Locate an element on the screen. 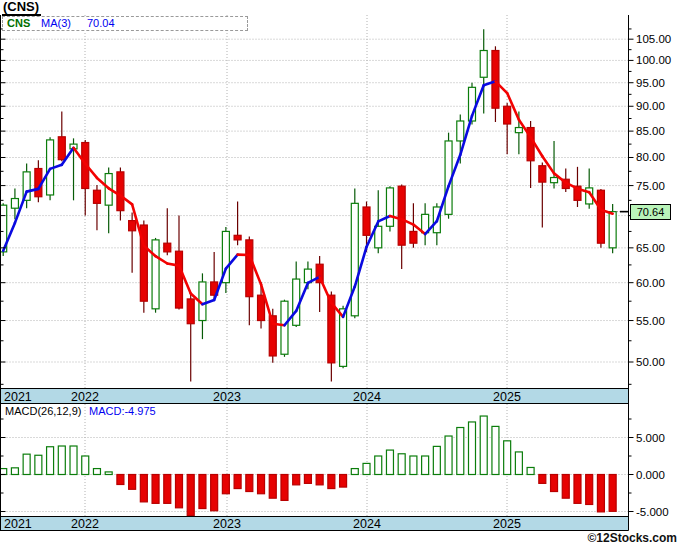 The image size is (680, 546). price-tick-label: 100.00 is located at coordinates (654, 60).